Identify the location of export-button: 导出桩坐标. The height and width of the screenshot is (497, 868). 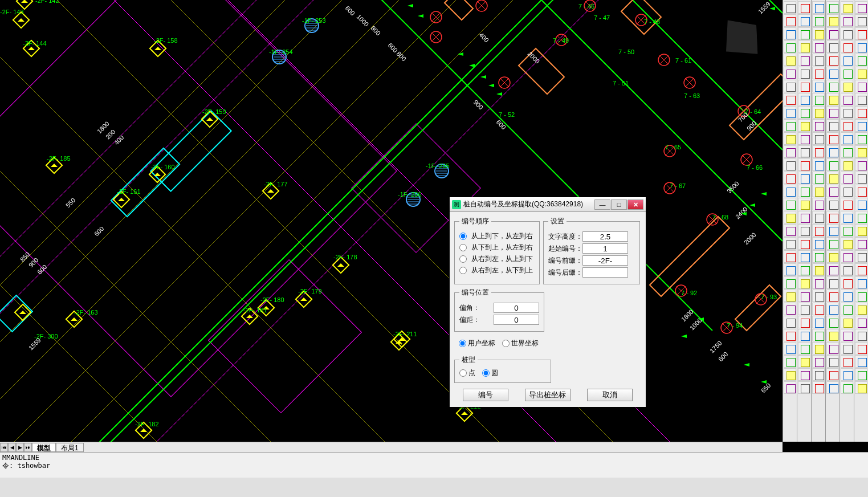
(548, 395).